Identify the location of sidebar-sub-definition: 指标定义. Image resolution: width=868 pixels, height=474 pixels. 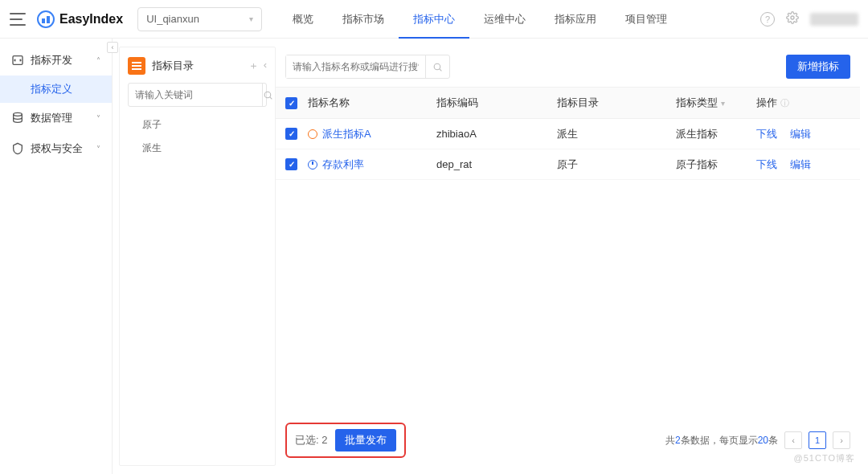
(56, 89).